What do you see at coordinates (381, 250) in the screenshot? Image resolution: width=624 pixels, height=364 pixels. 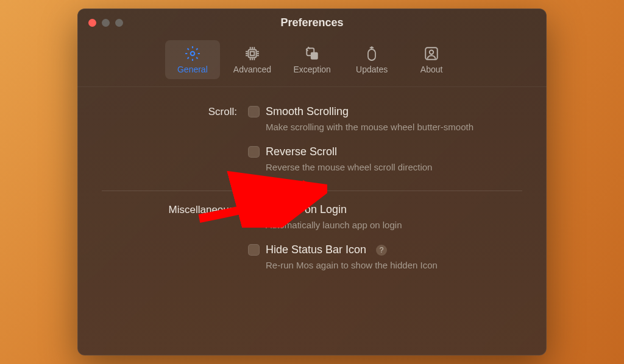 I see `help-icon: ?` at bounding box center [381, 250].